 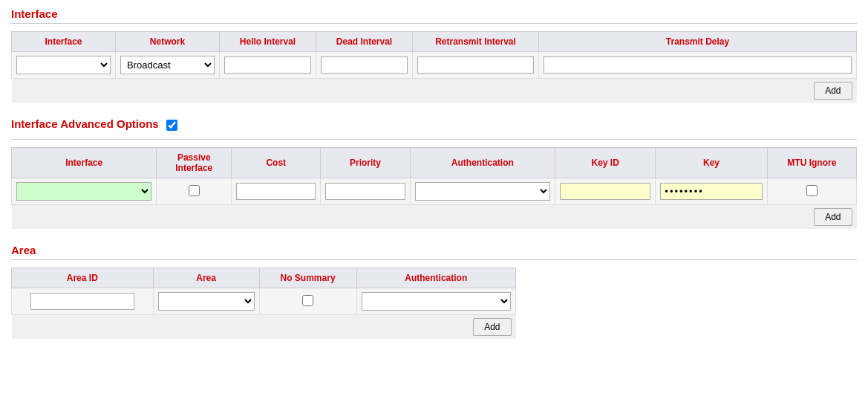 What do you see at coordinates (267, 65) in the screenshot?
I see `hello-interval-input: 10` at bounding box center [267, 65].